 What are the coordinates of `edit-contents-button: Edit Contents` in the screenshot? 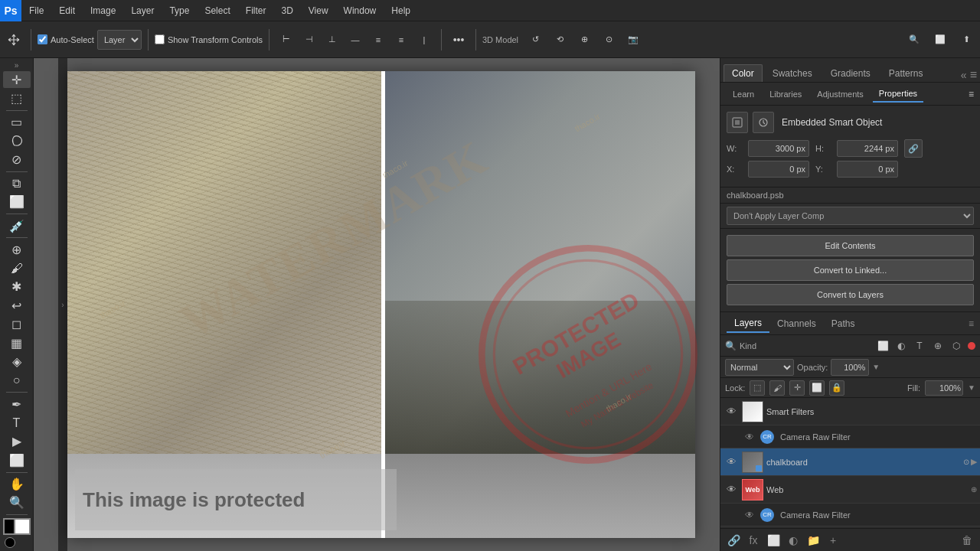 It's located at (850, 246).